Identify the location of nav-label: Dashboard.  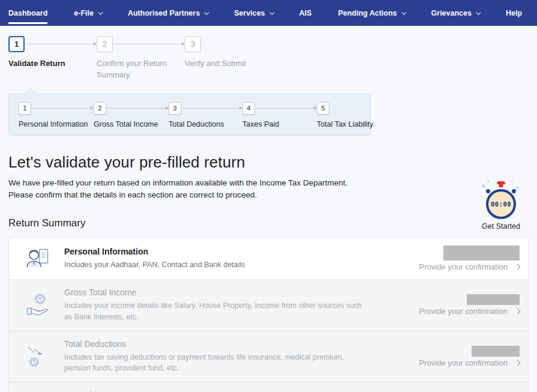
(28, 13).